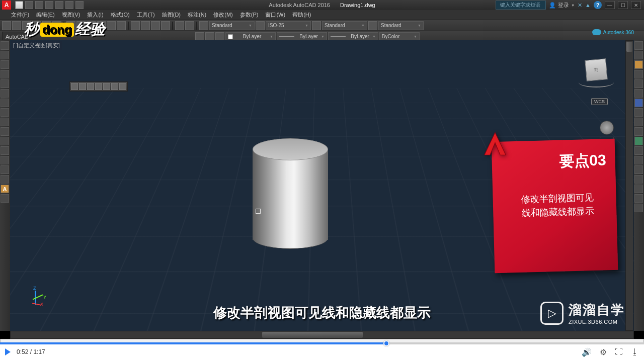 The image size is (644, 360). I want to click on steering-wheel-icon, so click(607, 128).